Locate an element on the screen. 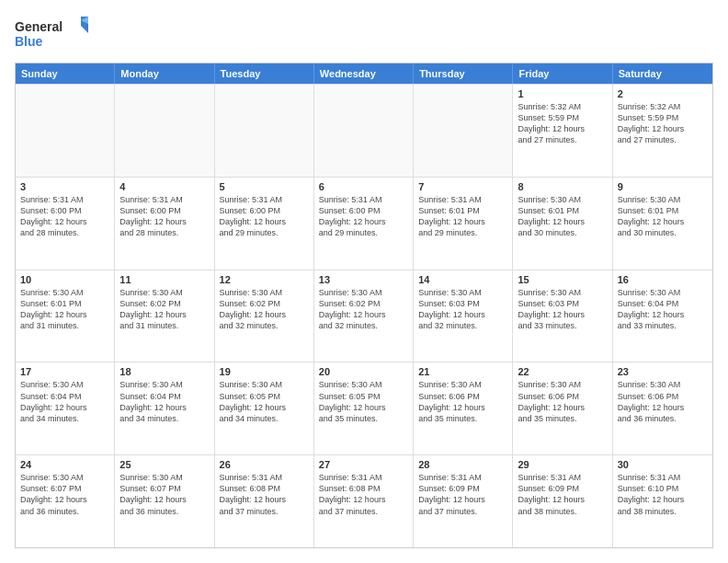 The height and width of the screenshot is (563, 728). calendar-header: SundayMondayTuesdayWednesdayThursdayFrid… is located at coordinates (364, 74).